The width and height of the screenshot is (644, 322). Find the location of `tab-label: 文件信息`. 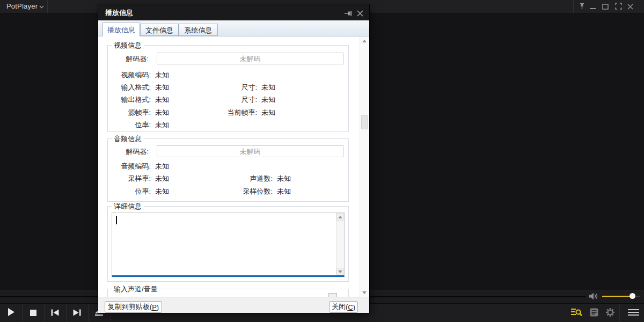

tab-label: 文件信息 is located at coordinates (159, 30).